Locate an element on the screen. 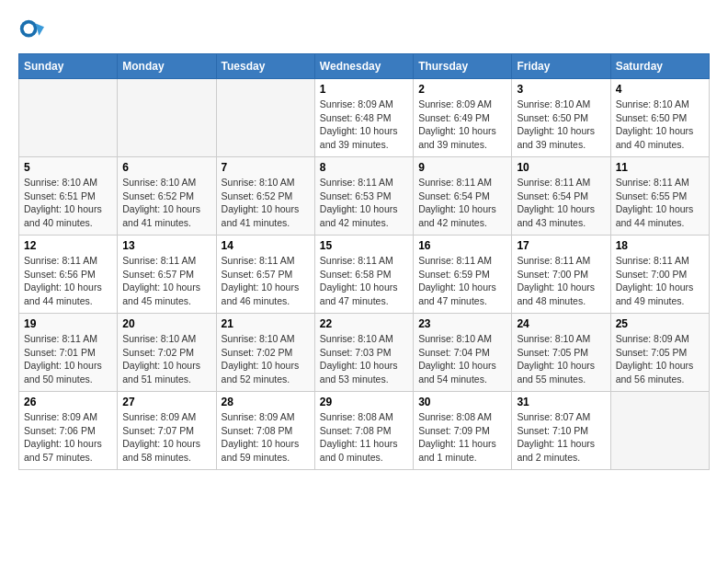 The height and width of the screenshot is (563, 728). day-number: 13 is located at coordinates (166, 246).